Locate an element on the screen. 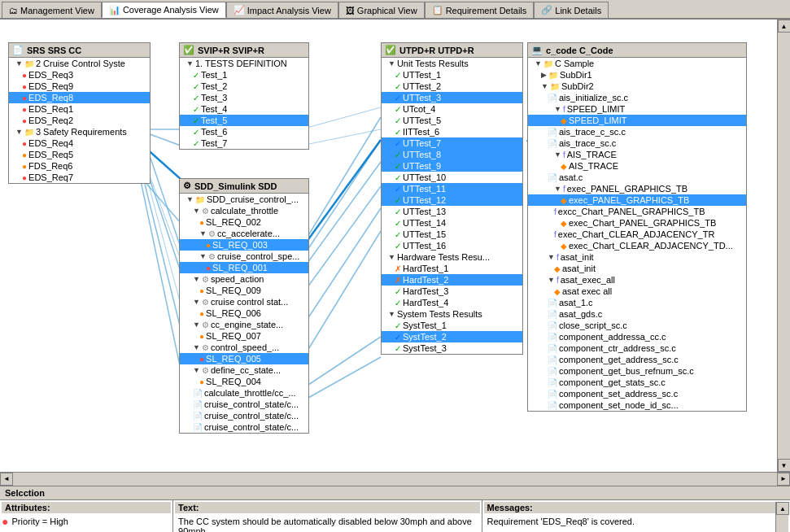 This screenshot has width=790, height=532. ccode-asat: 📄 asat.c is located at coordinates (637, 177).